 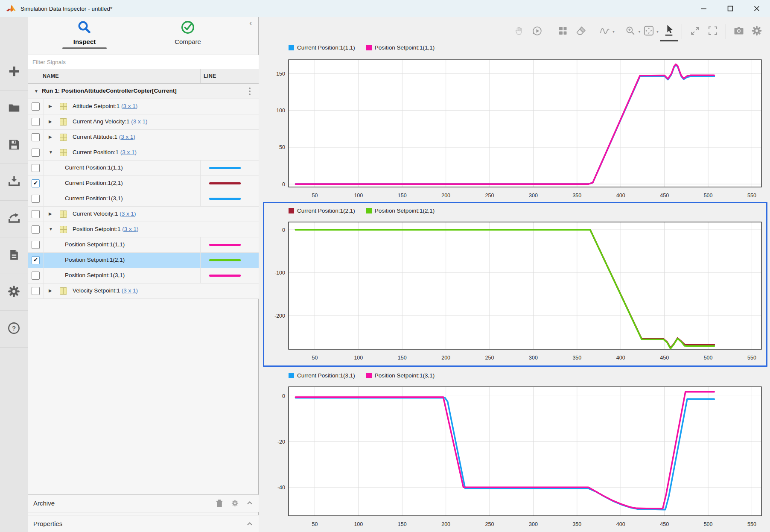 What do you see at coordinates (143, 291) in the screenshot?
I see `tree-row-group: ▶Velocity Setpoint:1 (3 x 1)` at bounding box center [143, 291].